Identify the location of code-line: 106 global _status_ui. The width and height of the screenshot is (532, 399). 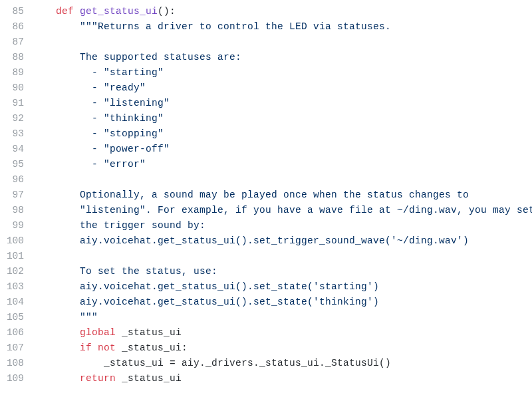
(266, 332).